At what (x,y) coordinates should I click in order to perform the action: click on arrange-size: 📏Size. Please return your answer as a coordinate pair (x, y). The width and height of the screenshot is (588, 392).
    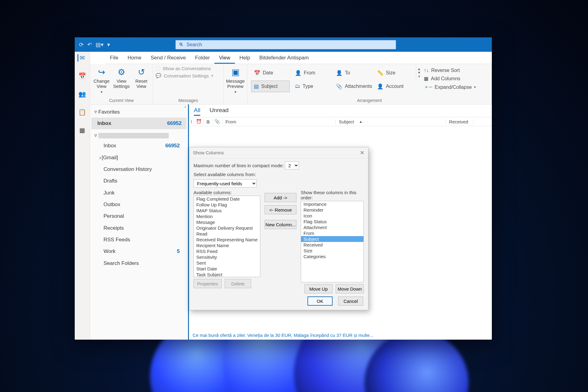
    Looking at the image, I should click on (394, 73).